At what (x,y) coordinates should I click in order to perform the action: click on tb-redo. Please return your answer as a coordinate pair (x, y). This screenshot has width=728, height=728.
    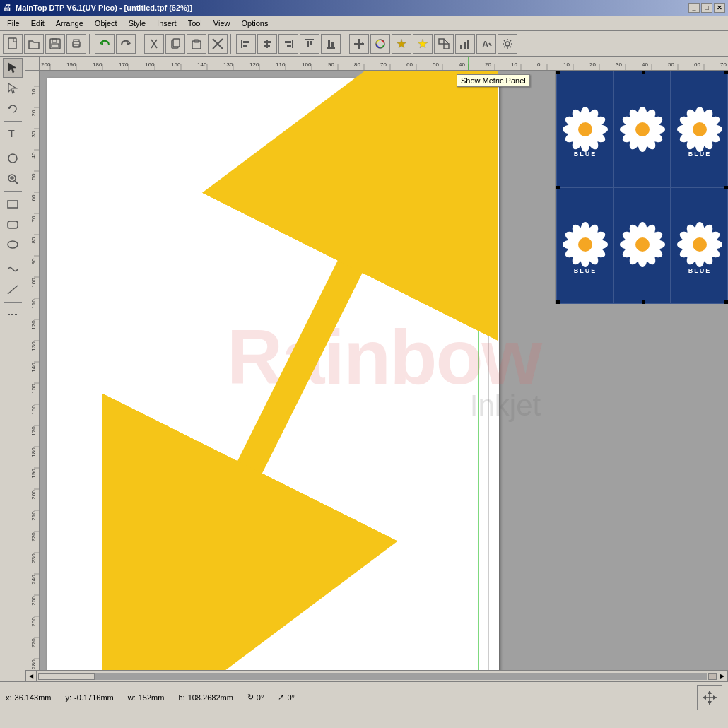
    Looking at the image, I should click on (126, 44).